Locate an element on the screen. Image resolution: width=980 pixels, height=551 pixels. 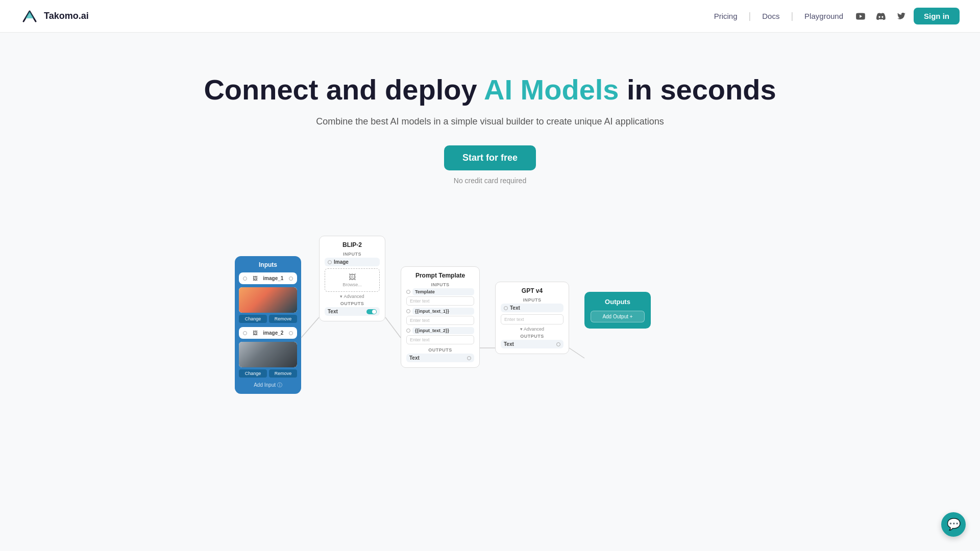
blip-browse-box: 🖼 Browse... is located at coordinates (352, 280).